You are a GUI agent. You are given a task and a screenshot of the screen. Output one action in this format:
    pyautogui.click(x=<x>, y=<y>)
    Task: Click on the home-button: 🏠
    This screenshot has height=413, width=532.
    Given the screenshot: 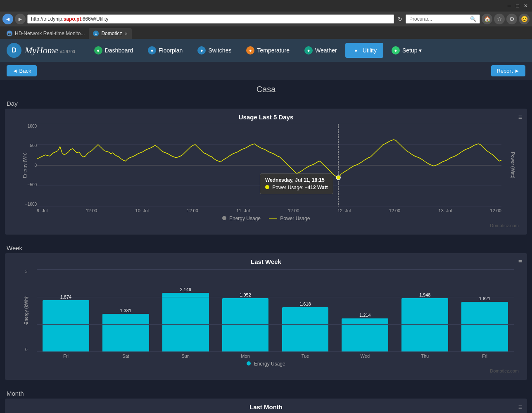 What is the action you would take?
    pyautogui.click(x=487, y=19)
    